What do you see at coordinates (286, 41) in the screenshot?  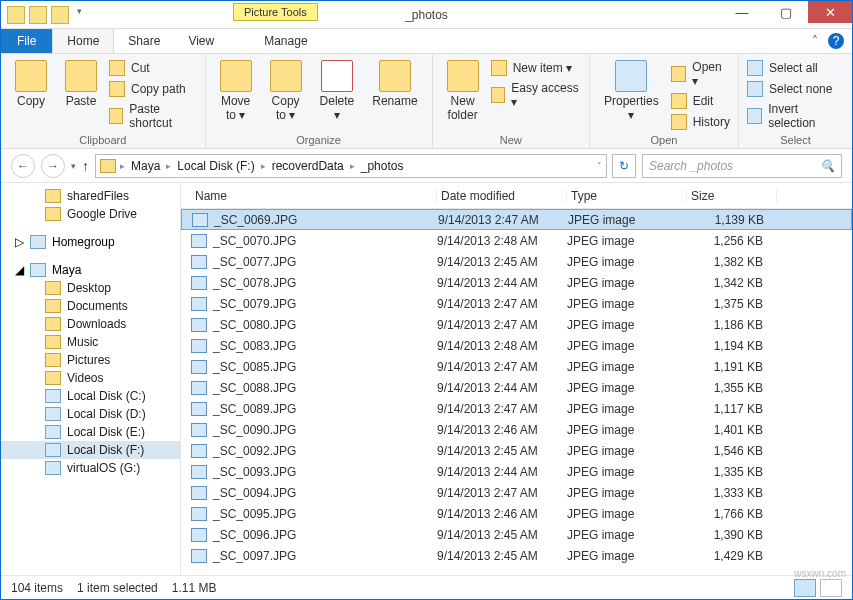 I see `manage-tab: Manage` at bounding box center [286, 41].